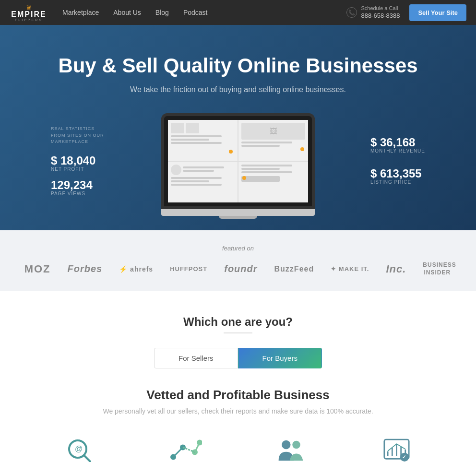 The height and width of the screenshot is (462, 476). Describe the element at coordinates (78, 135) in the screenshot. I see `stats-label: REAL STATISTICSFROM SITES ON OURMARKETPL…` at that location.